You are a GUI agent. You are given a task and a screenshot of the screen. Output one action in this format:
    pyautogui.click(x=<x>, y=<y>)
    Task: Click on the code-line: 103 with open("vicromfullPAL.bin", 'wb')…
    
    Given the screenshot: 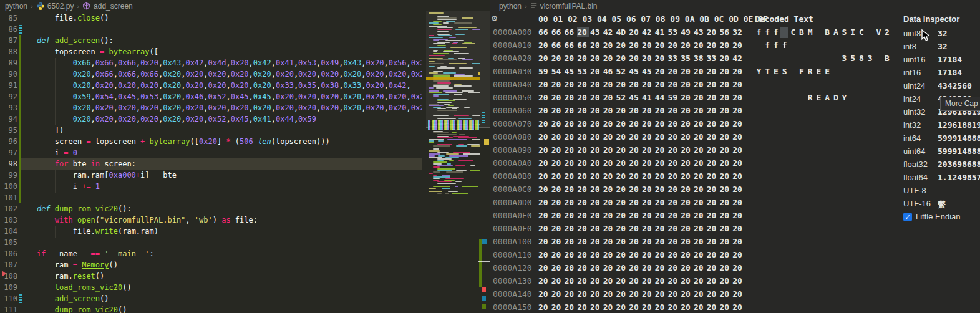 What is the action you would take?
    pyautogui.click(x=245, y=220)
    